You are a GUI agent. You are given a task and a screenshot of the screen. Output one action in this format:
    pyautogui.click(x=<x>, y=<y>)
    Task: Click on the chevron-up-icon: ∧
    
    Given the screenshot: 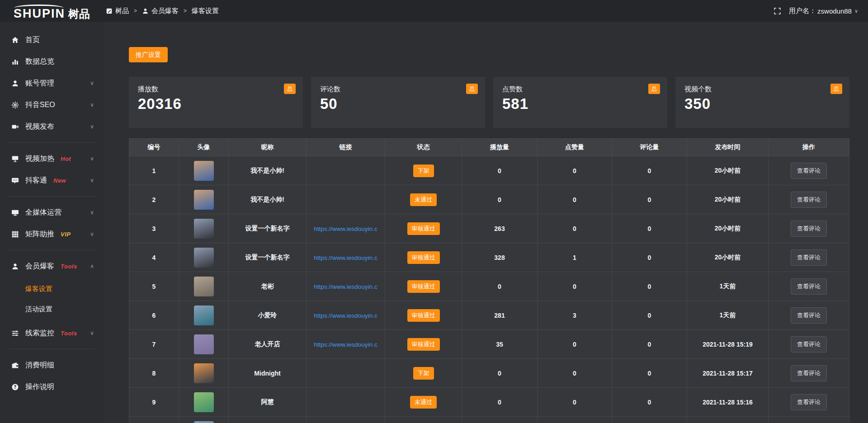 What is the action you would take?
    pyautogui.click(x=92, y=266)
    